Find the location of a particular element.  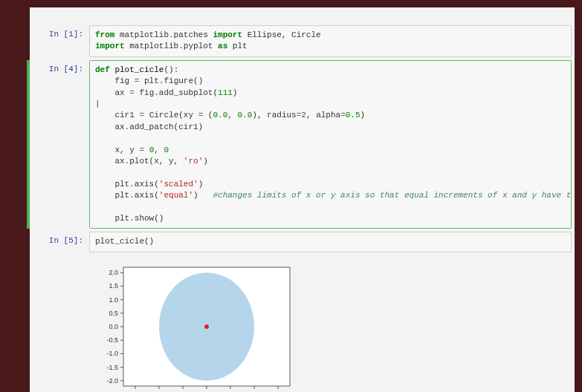

code-cell: In [1]: from matplotlib.patches import E… is located at coordinates (302, 42).